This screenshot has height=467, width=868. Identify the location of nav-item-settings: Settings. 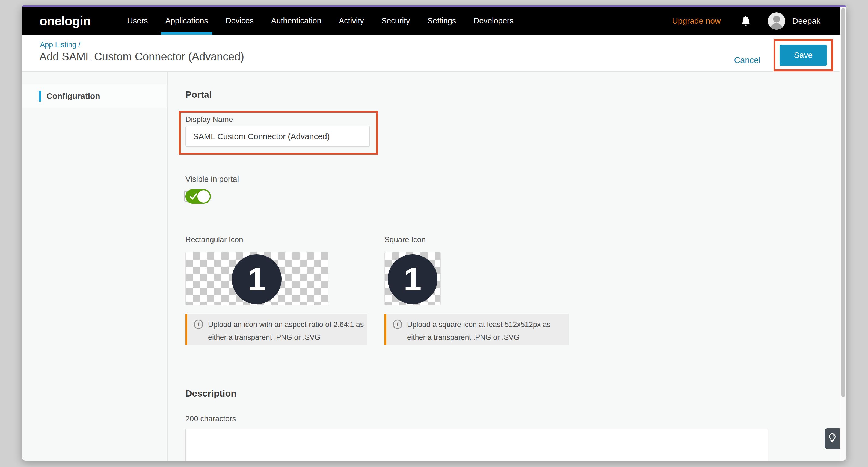
(442, 21).